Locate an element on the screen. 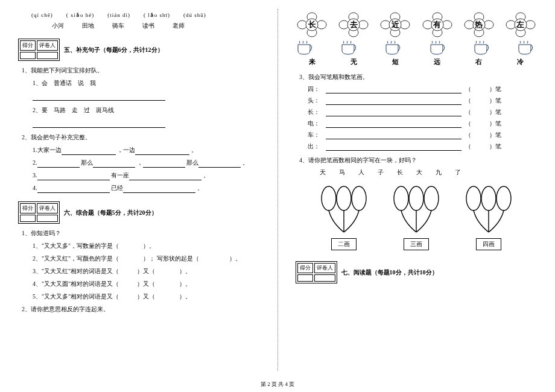  q4-chars: 天 马 人 子 长 大 九 了 is located at coordinates (428, 172).